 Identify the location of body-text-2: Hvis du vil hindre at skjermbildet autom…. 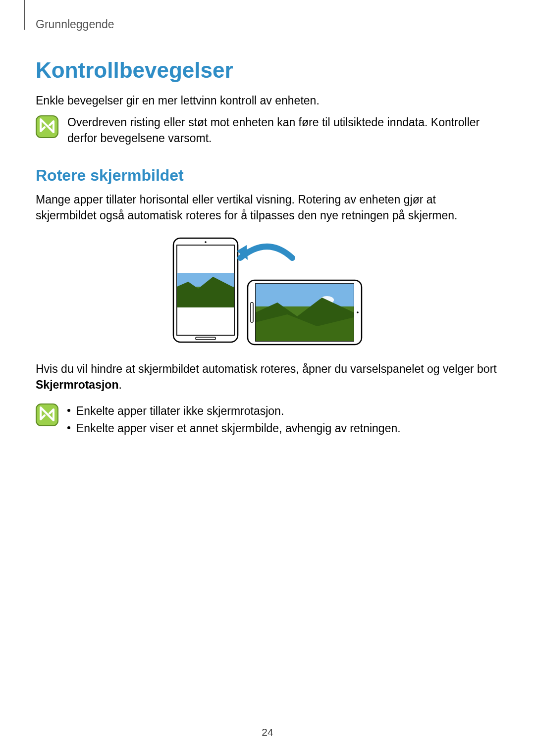
(268, 377).